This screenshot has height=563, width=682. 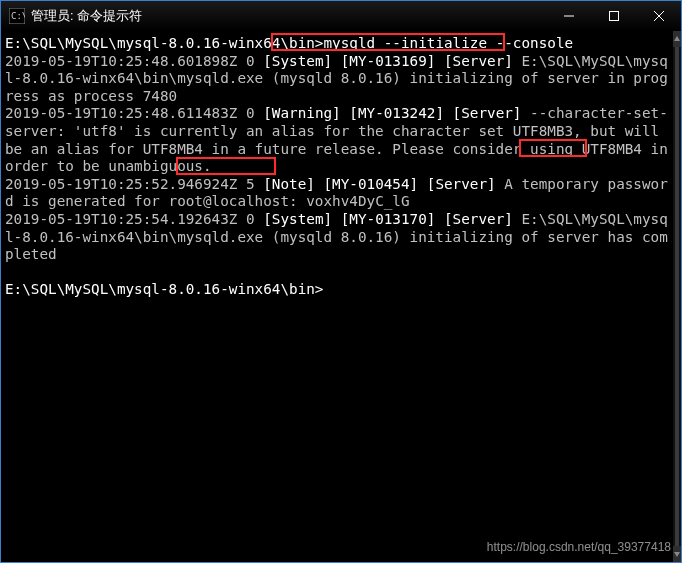 What do you see at coordinates (388, 61) in the screenshot?
I see `output-tag: [System] [MY-013169] [Server]` at bounding box center [388, 61].